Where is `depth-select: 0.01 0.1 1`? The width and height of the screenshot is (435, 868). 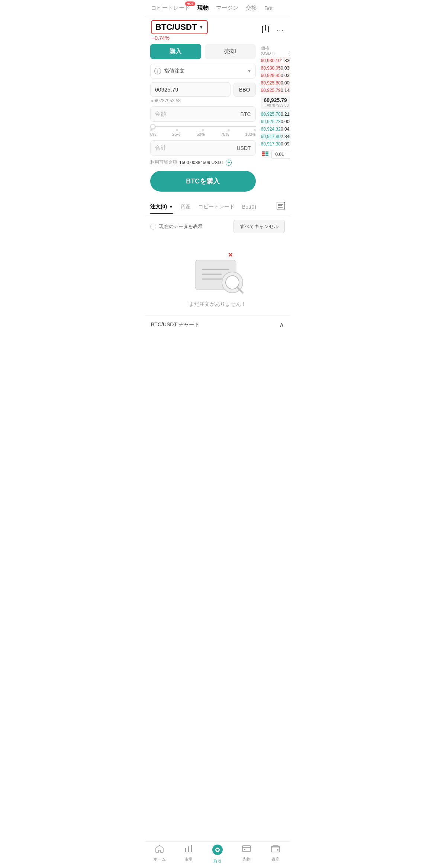
depth-select: 0.01 0.1 1 is located at coordinates (281, 154).